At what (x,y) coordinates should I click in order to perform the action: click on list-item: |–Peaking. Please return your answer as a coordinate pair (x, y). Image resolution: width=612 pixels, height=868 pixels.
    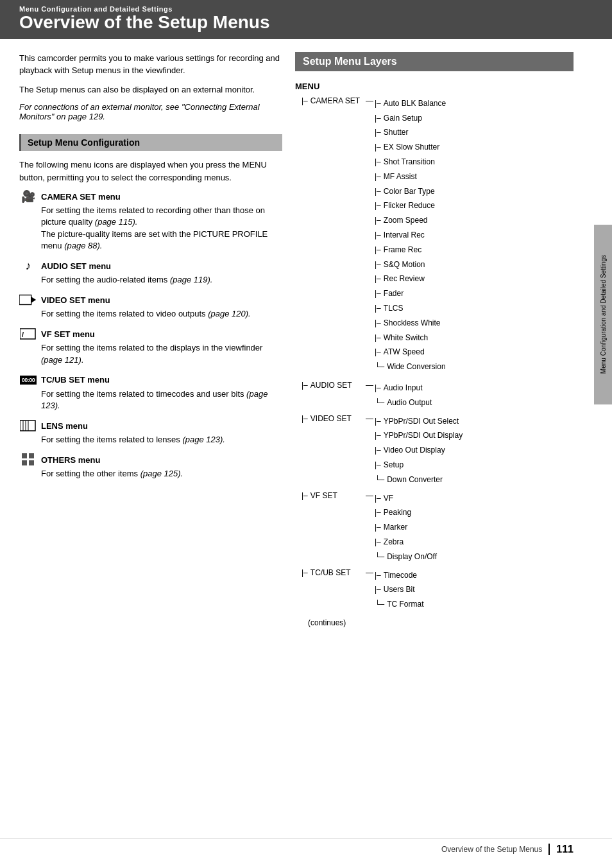
    Looking at the image, I should click on (405, 512).